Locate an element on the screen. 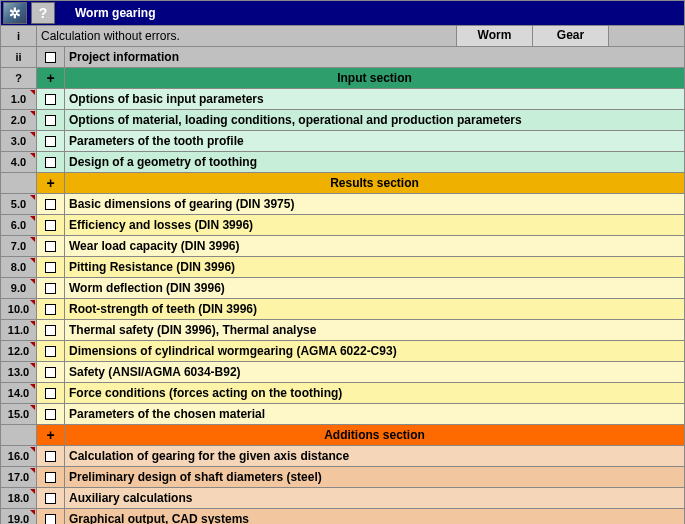  project-info-row: ii Project information is located at coordinates (342, 58).